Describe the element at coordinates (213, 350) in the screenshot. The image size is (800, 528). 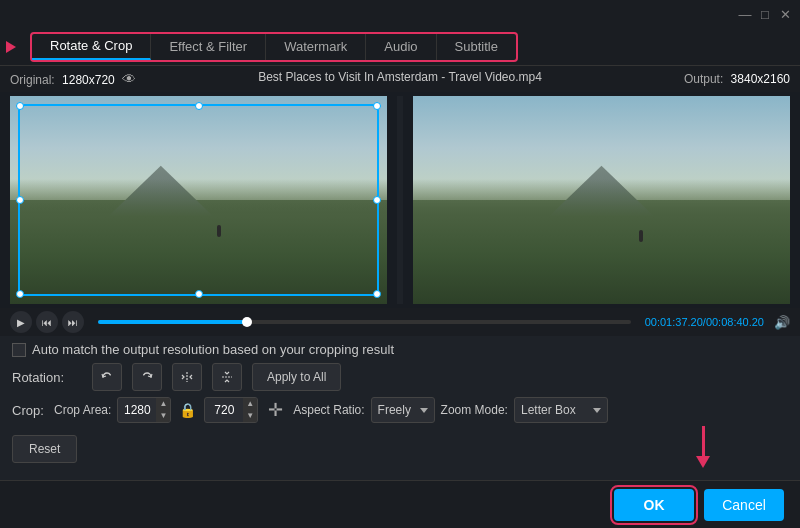
I see `auto-match-label: Auto match the output resolution based o…` at that location.